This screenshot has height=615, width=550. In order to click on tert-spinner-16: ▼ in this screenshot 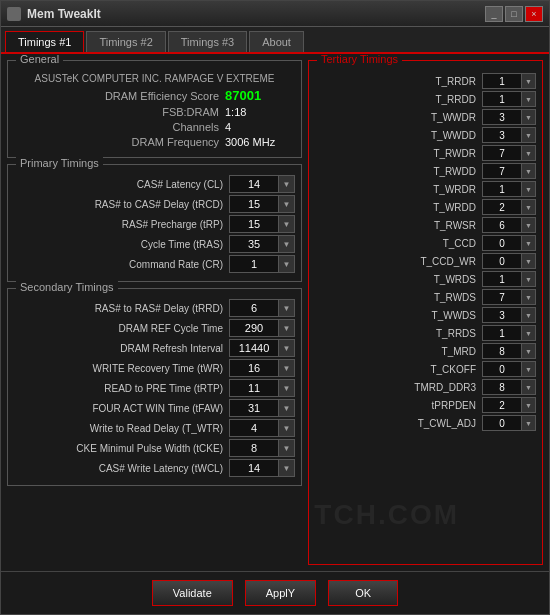, I will do `click(529, 369)`.